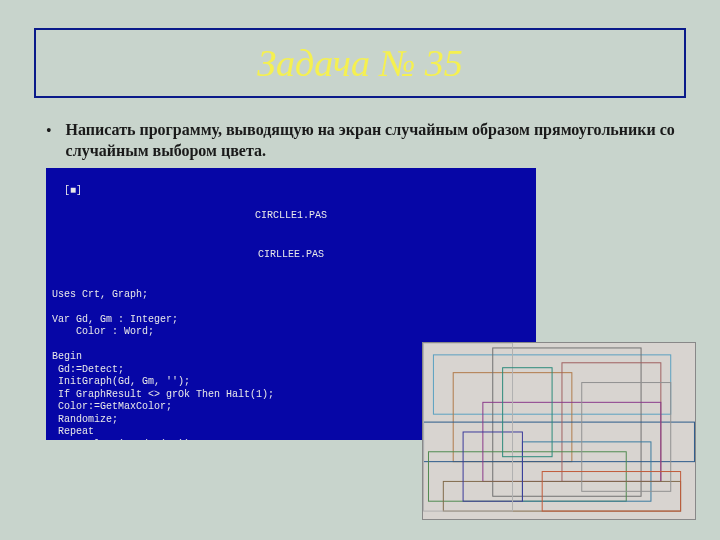  Describe the element at coordinates (360, 63) in the screenshot. I see `title-box: Задача № 35` at that location.